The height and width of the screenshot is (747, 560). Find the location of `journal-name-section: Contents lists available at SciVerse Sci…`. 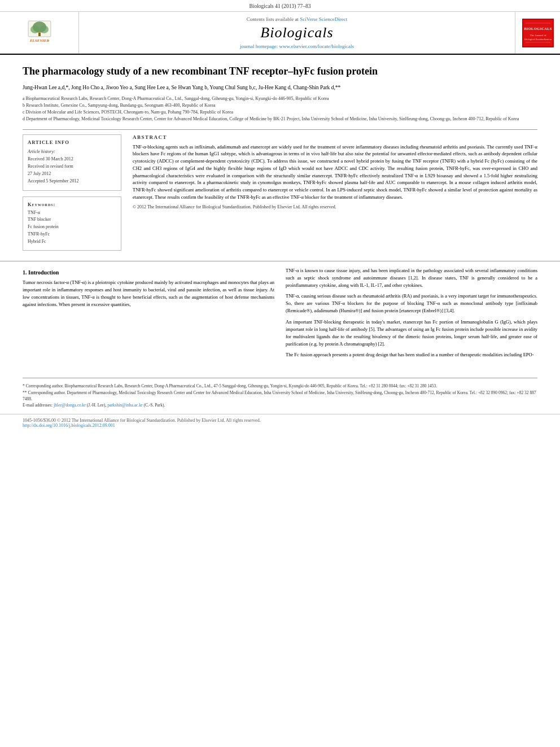

journal-name-section: Contents lists available at SciVerse Sci… is located at coordinates (297, 33).